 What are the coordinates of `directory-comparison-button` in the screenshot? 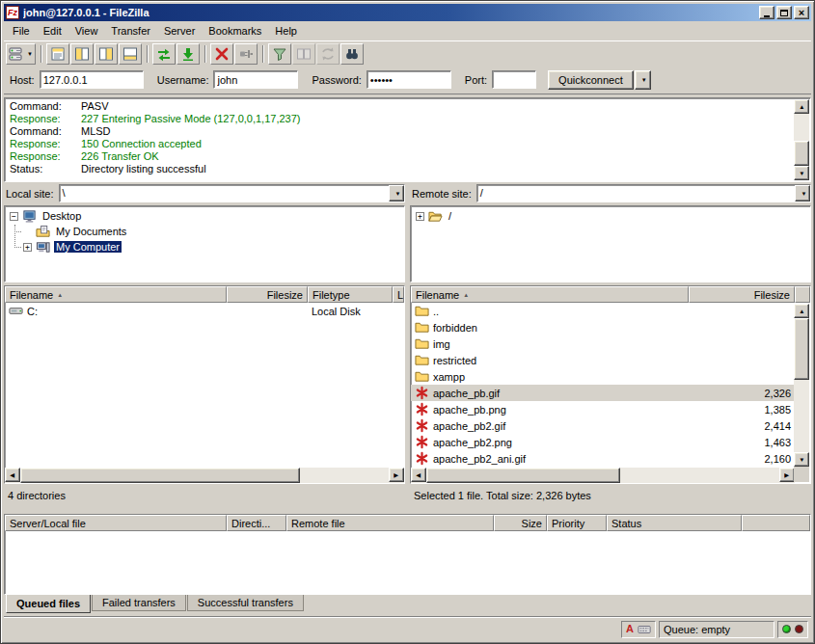 It's located at (304, 54).